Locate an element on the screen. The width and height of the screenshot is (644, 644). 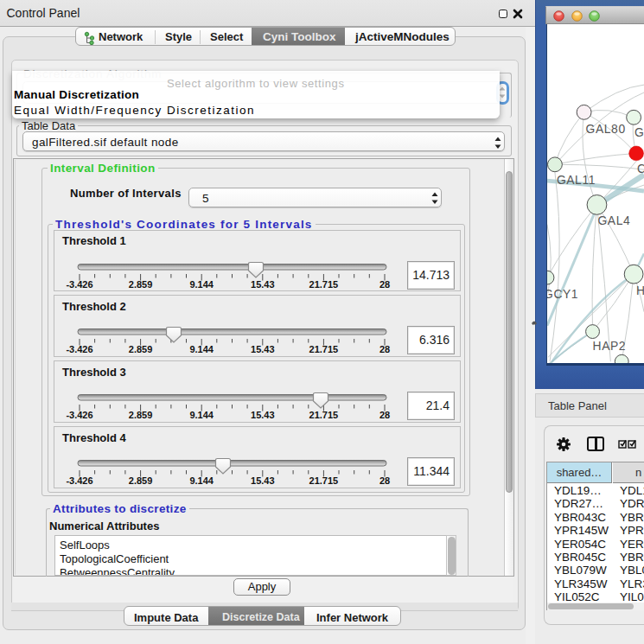
svg-text: GCY1 is located at coordinates (562, 294).